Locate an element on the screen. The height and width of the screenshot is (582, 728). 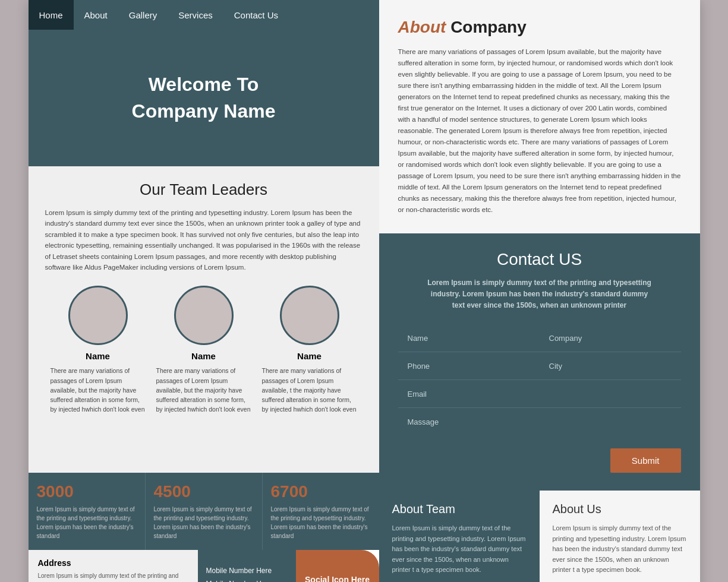
form-field-city: City is located at coordinates (610, 366).